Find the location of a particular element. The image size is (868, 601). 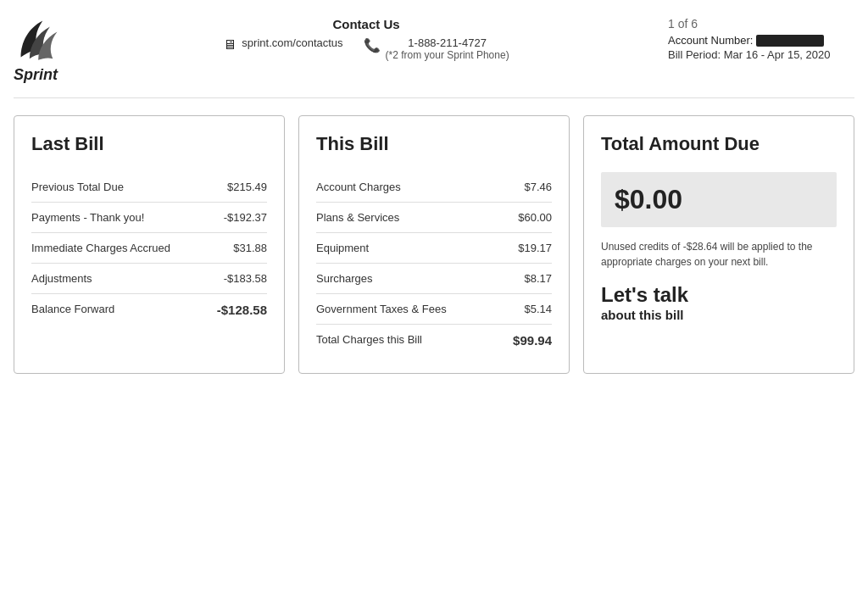

logo-text: Sprint is located at coordinates (36, 75).